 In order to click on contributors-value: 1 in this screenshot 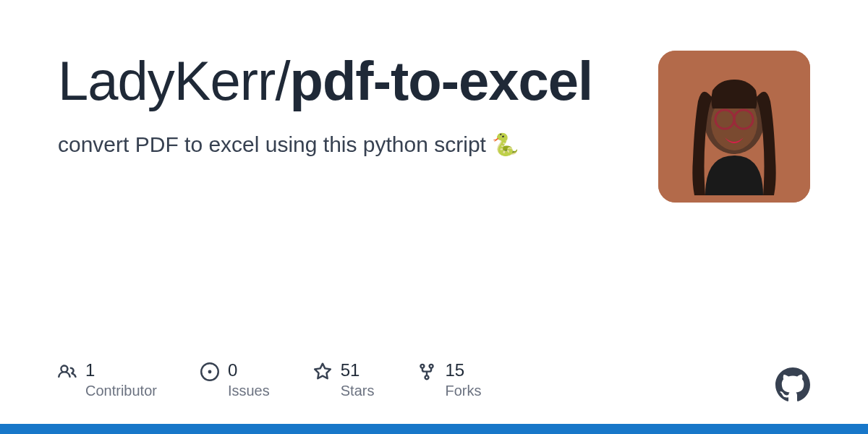, I will do `click(122, 370)`.